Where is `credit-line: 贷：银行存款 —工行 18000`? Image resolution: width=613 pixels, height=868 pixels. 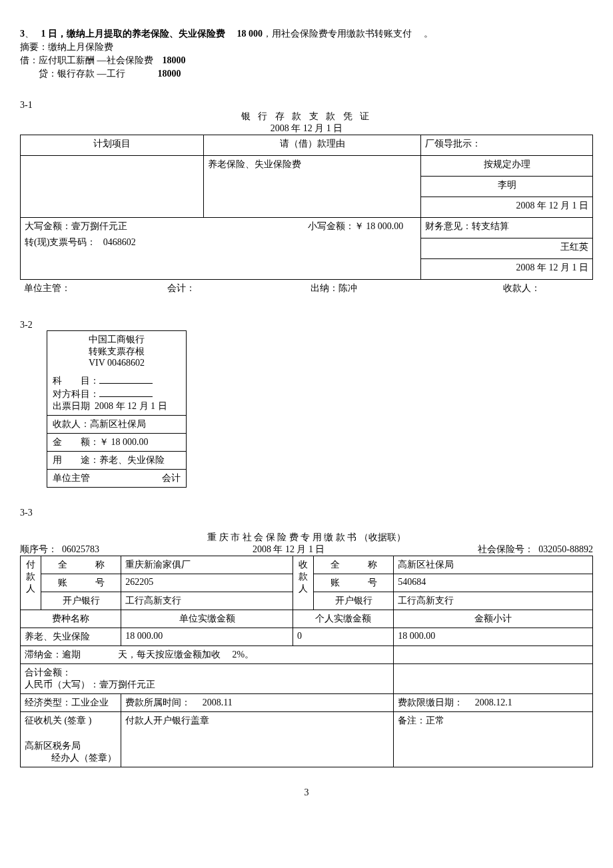 credit-line: 贷：银行存款 —工行 18000 is located at coordinates (306, 74).